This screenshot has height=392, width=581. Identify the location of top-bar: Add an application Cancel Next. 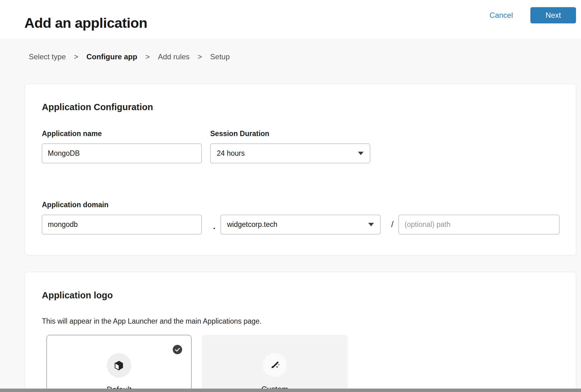
(290, 19).